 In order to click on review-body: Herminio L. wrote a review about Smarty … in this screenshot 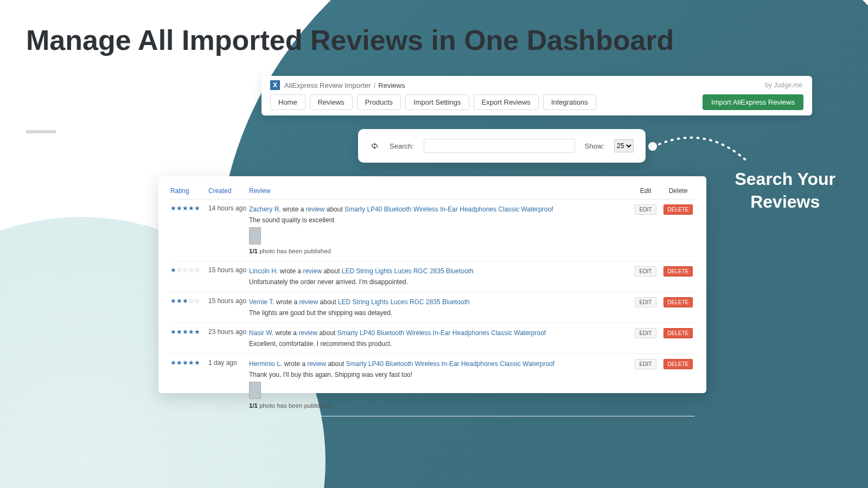, I will do `click(439, 385)`.